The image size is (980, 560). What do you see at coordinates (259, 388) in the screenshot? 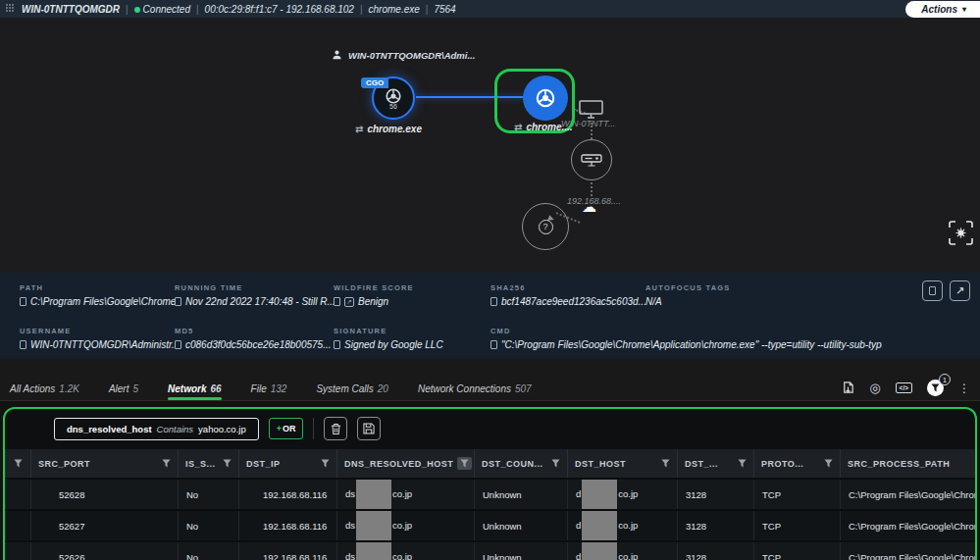
I see `tab-label: File` at bounding box center [259, 388].